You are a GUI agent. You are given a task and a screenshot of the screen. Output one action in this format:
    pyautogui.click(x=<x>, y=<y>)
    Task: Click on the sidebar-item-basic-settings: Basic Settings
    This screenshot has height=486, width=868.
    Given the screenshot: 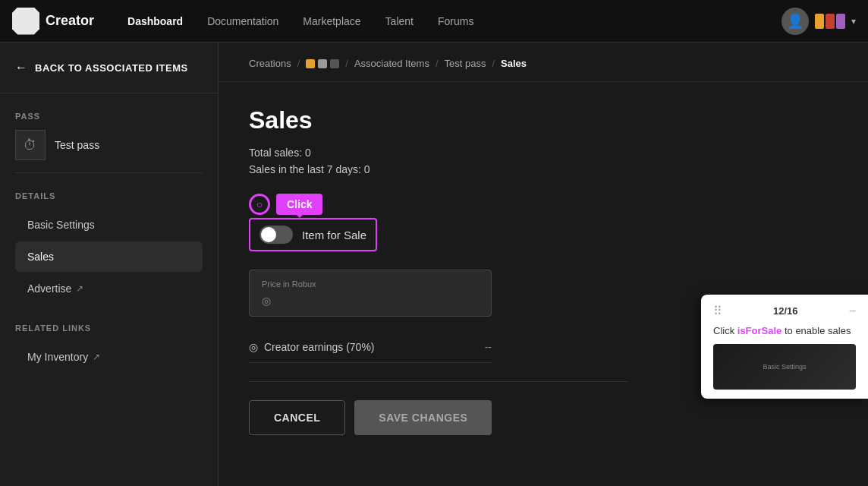 What is the action you would take?
    pyautogui.click(x=109, y=225)
    